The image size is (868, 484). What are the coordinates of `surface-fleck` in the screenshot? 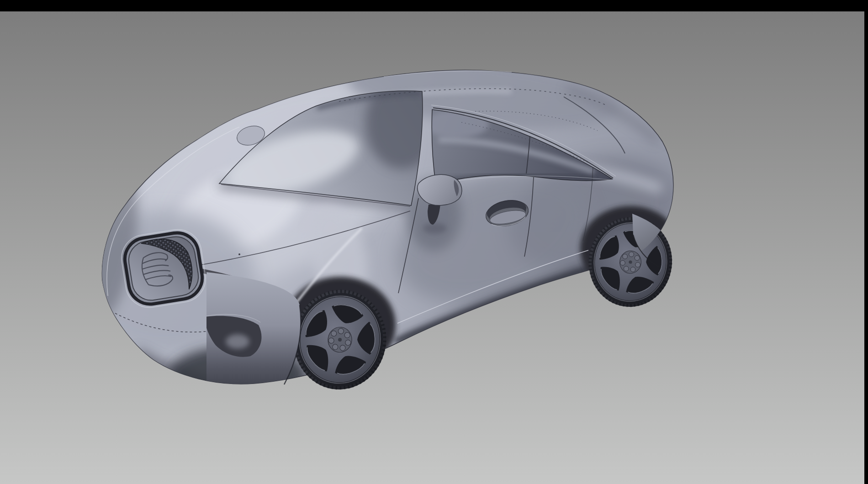 It's located at (239, 254).